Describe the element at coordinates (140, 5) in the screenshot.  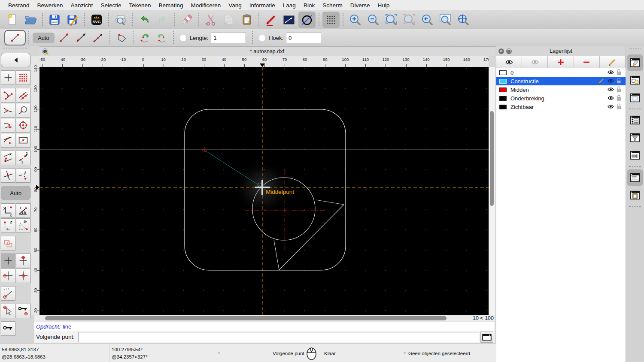
I see `menu-tekenen: Tekenen` at that location.